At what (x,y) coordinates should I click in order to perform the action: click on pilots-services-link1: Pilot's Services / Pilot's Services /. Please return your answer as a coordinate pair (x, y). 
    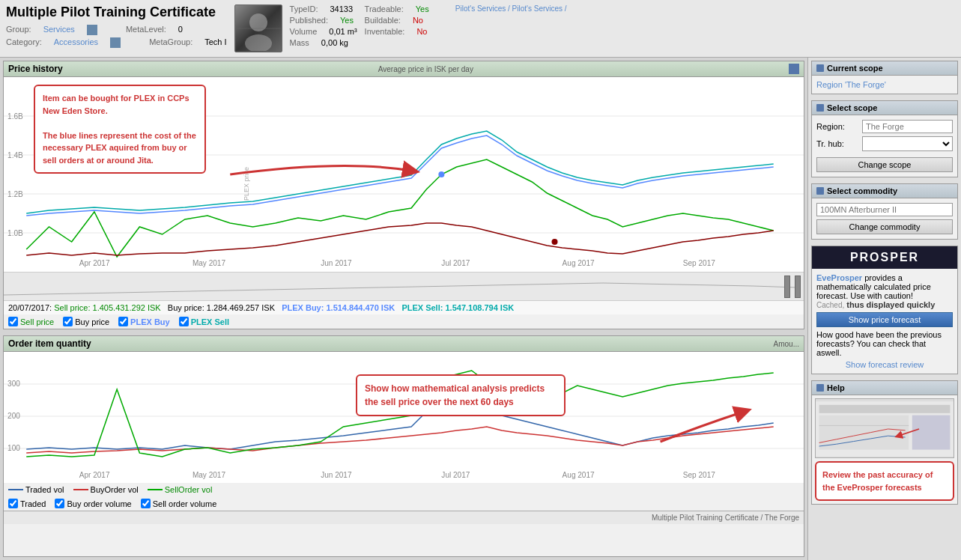
    Looking at the image, I should click on (511, 9).